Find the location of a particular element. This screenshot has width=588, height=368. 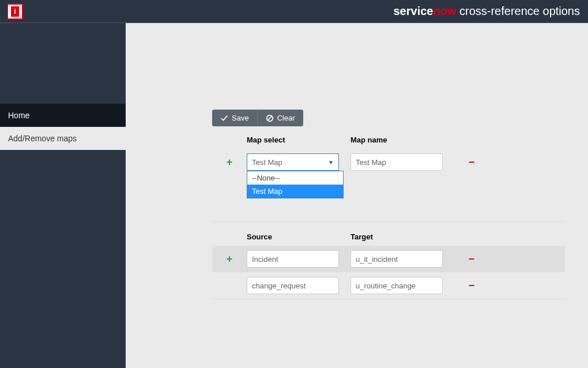

chevron-down-icon: ▼ is located at coordinates (331, 163).